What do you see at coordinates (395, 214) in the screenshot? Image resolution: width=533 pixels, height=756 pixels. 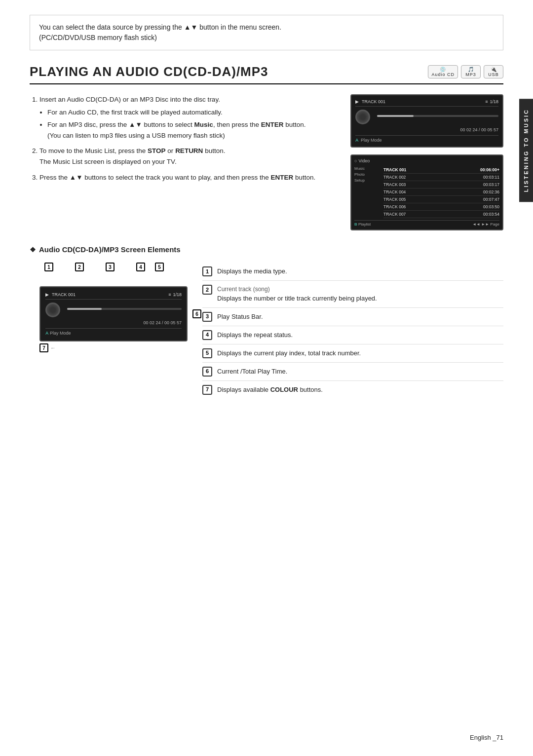 I see `track-name-7: TRACK 007` at bounding box center [395, 214].